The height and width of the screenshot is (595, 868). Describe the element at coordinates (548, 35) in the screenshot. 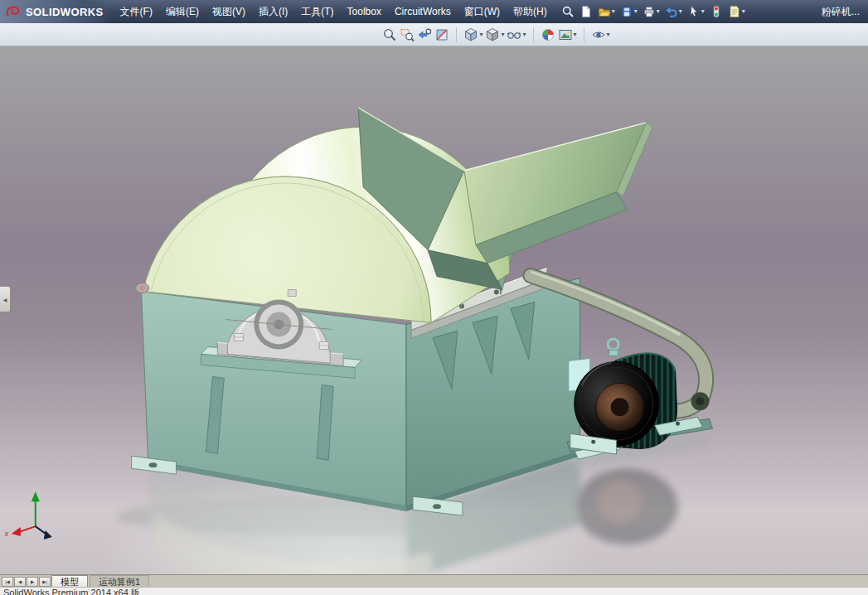

I see `edit-appearance-button` at that location.